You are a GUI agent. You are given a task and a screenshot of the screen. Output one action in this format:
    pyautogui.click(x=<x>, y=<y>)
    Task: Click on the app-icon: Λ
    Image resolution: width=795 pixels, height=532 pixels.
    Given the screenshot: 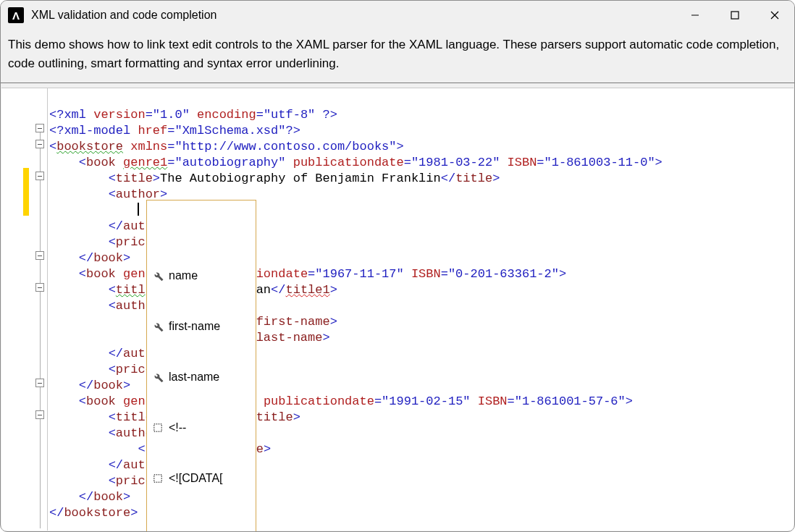 What is the action you would take?
    pyautogui.click(x=16, y=15)
    